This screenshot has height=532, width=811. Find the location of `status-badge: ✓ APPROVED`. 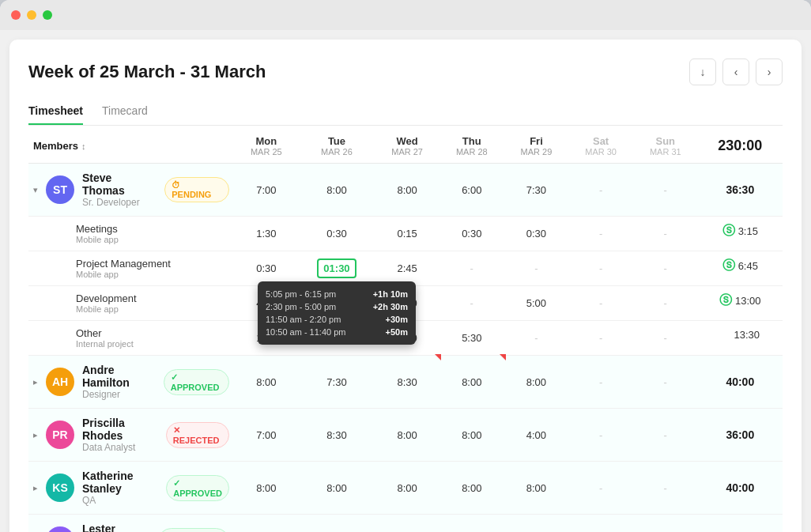

status-badge: ✓ APPROVED is located at coordinates (198, 489).